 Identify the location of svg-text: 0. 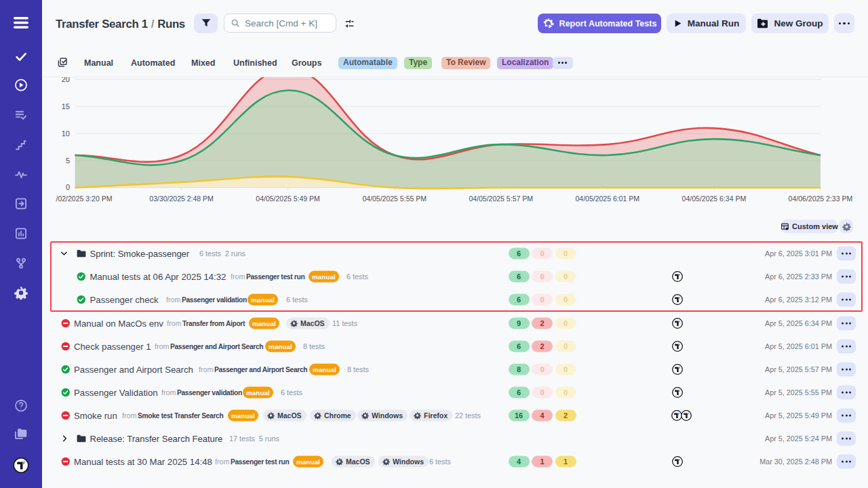
(68, 187).